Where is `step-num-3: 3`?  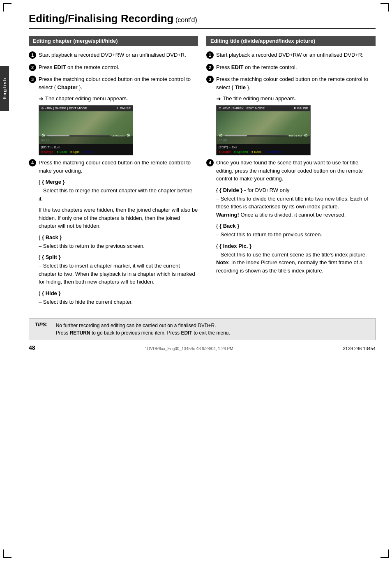
step-num-3: 3 is located at coordinates (32, 79).